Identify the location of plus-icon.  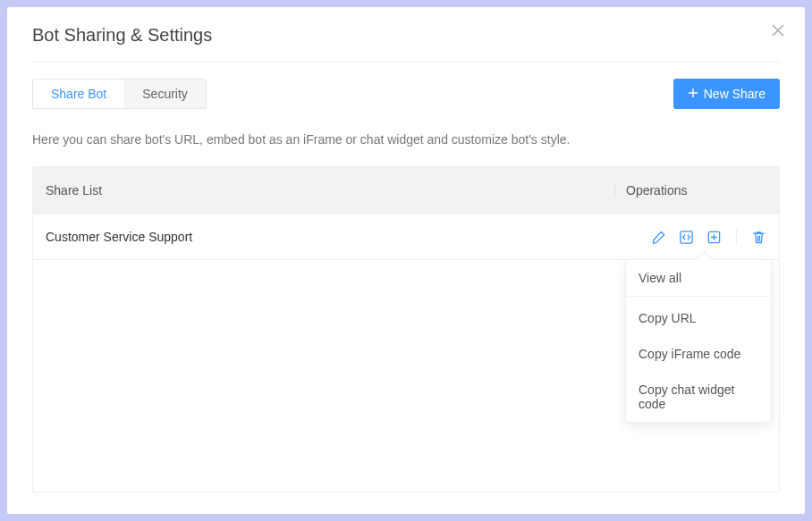
(693, 94).